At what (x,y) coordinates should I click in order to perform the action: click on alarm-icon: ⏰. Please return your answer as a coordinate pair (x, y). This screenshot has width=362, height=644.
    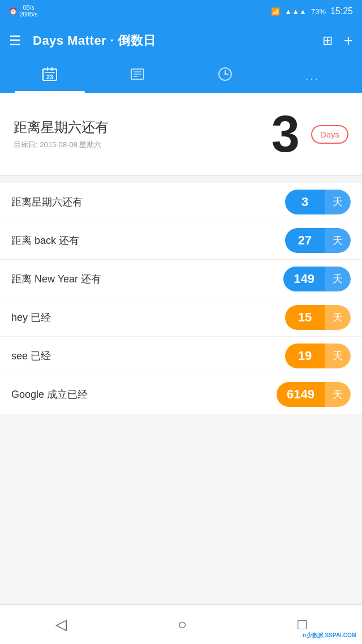
    Looking at the image, I should click on (14, 11).